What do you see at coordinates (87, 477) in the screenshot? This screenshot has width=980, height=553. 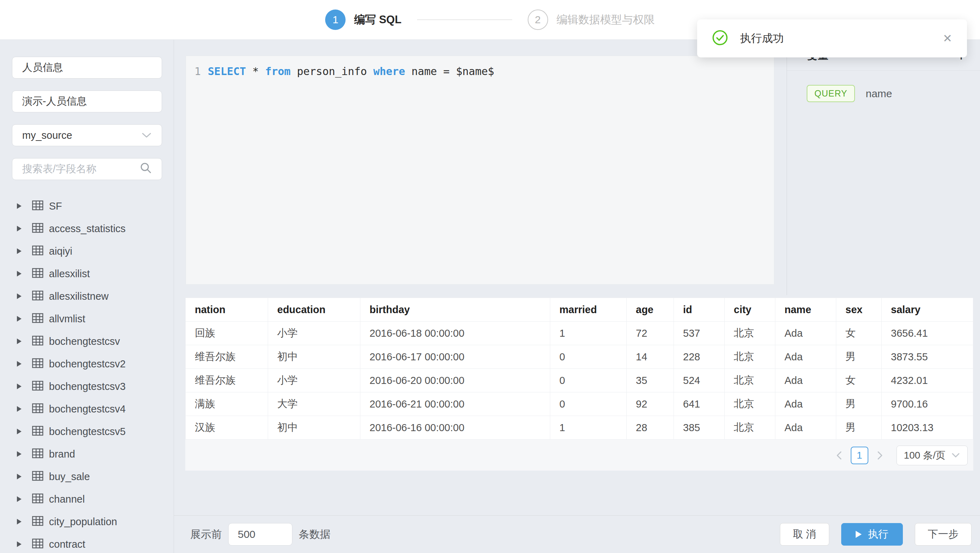 I see `tree-item-buy-sale: buy_sale` at bounding box center [87, 477].